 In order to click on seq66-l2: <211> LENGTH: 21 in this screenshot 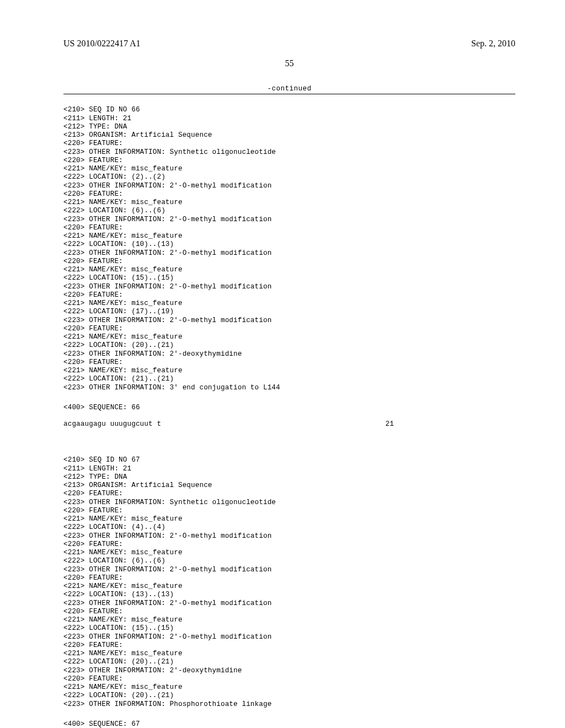, I will do `click(97, 119)`.